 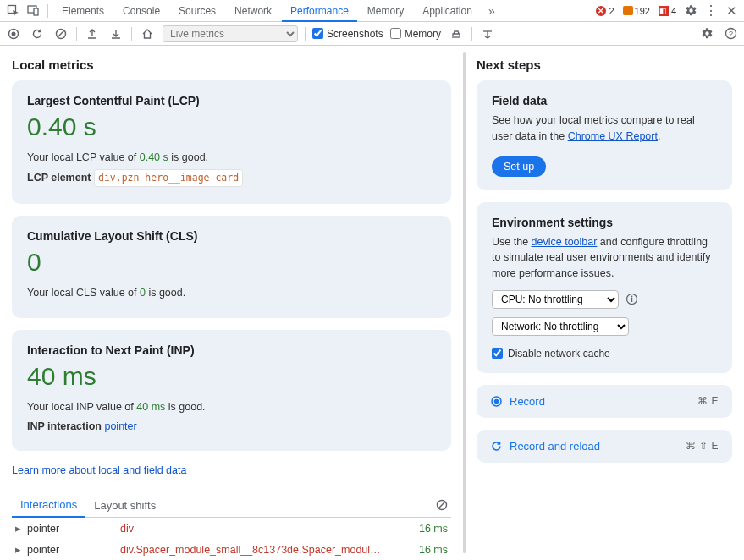 I want to click on issue-icon: ◧, so click(x=664, y=11).